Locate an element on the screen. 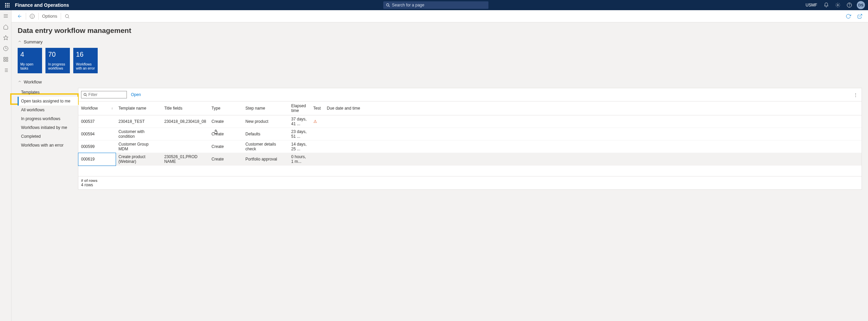 The width and height of the screenshot is (868, 321). waffle-icon is located at coordinates (7, 5).